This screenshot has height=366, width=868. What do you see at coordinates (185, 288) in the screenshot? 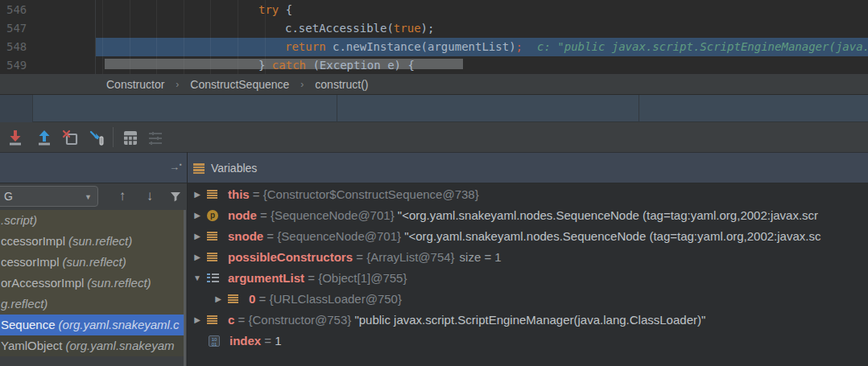
I see `frames-scrollbar` at bounding box center [185, 288].